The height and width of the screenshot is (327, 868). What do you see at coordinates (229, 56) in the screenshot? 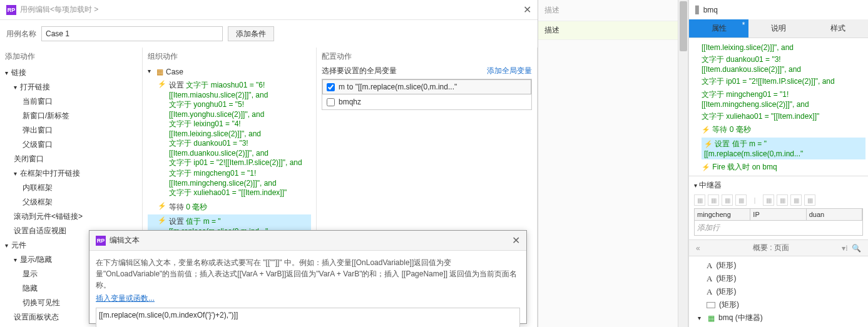
I see `organize-action-title: 组织动作` at bounding box center [229, 56].